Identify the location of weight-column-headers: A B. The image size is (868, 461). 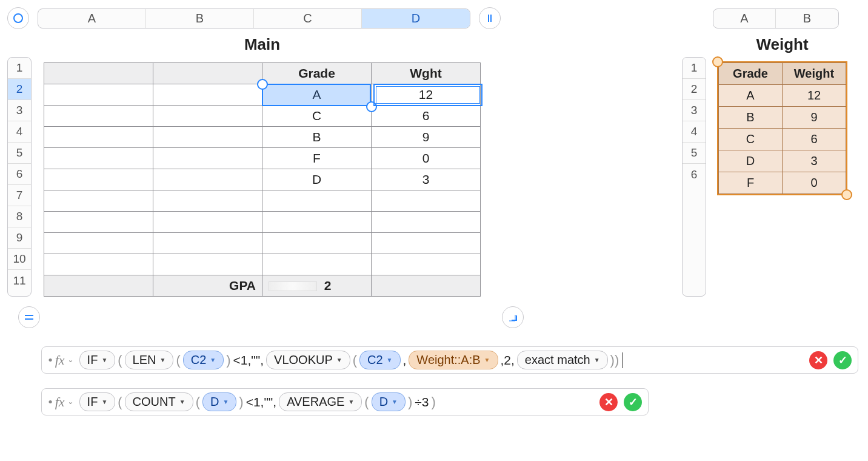
(776, 18).